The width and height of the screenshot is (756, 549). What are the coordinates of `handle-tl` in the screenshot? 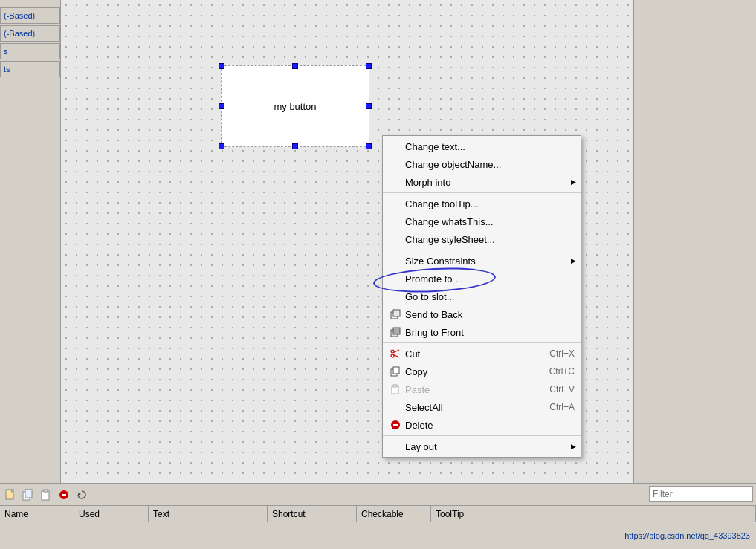 It's located at (222, 66).